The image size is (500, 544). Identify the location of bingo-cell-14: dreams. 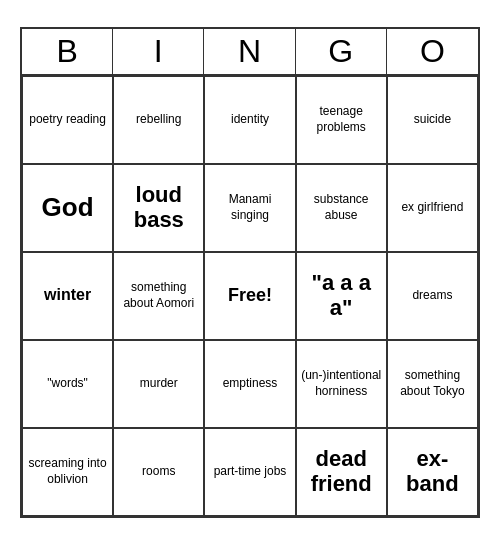
(432, 296).